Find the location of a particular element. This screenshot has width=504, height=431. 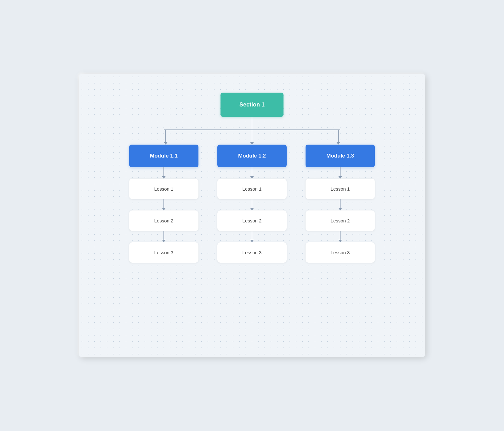

connector-3-l3 is located at coordinates (340, 237).